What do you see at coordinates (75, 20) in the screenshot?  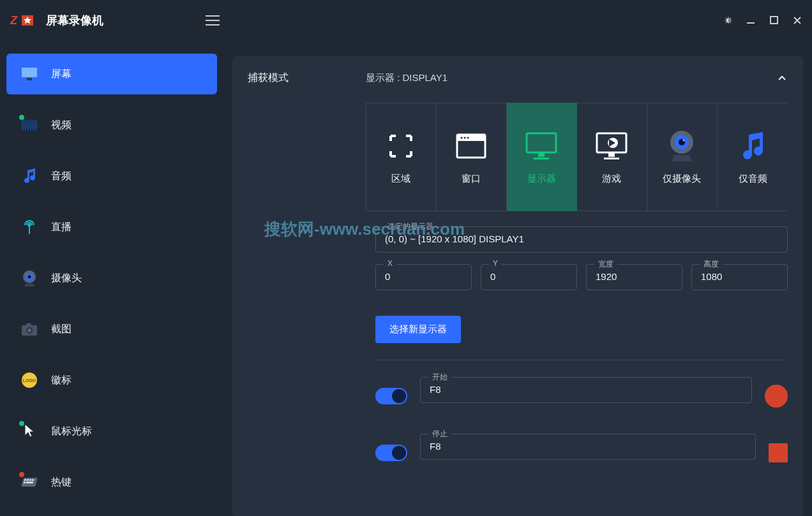 I see `app-title: 屏幕录像机` at bounding box center [75, 20].